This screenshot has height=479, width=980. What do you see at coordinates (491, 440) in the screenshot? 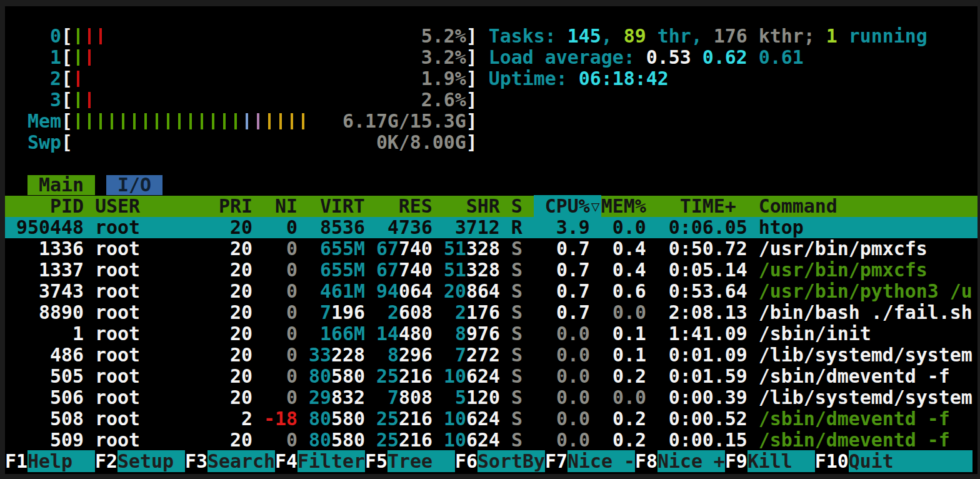
I see `process-row-509: 509 root 20 0 80580 25216 10624 S 0.0 0.…` at bounding box center [491, 440].